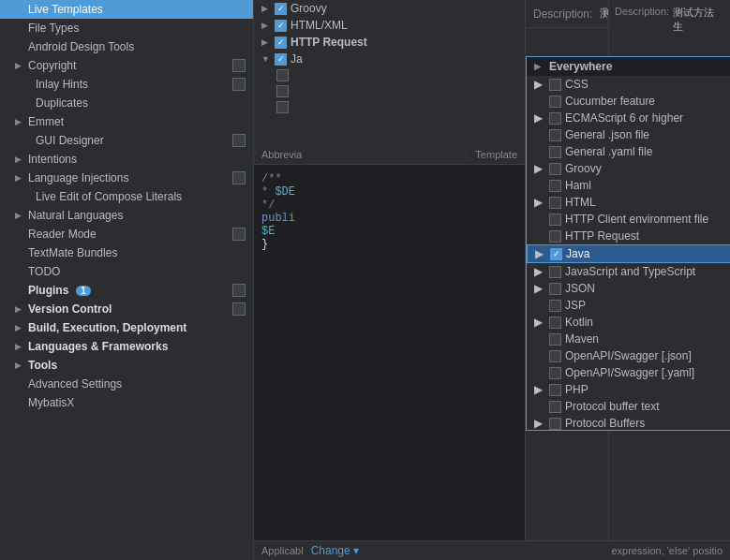  Describe the element at coordinates (127, 328) in the screenshot. I see `sidebar-item-build-exec: ▶ Build, Execution, Deployment` at that location.